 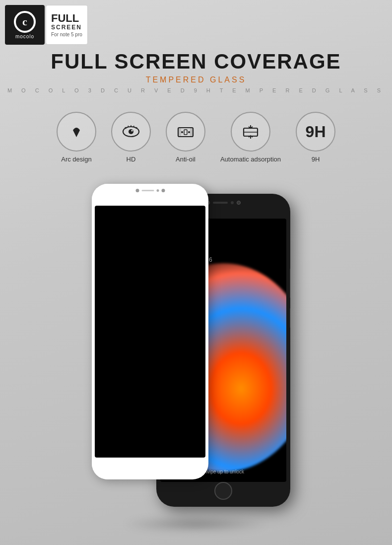 What do you see at coordinates (148, 191) in the screenshot?
I see `glass-speaker` at bounding box center [148, 191].